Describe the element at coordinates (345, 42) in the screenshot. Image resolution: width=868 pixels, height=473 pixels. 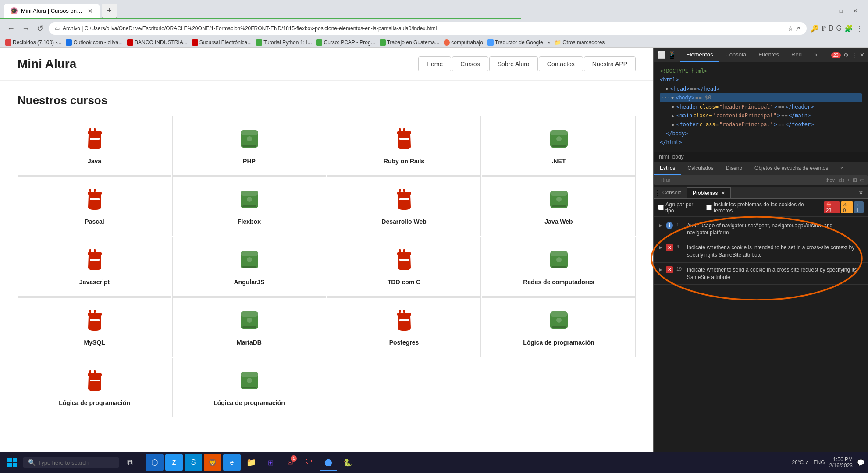
I see `bookmark-pcap: Curso: PCAP - Prog...` at that location.